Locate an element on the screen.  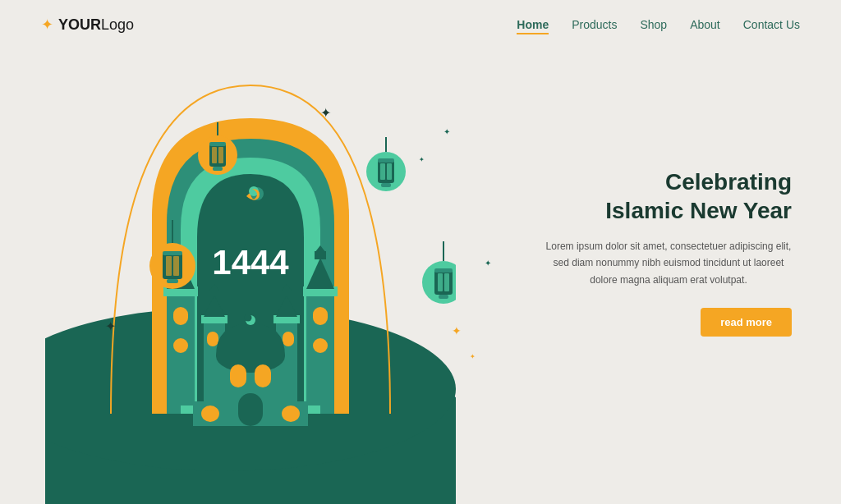
hero-content: Celebrating Islamic New Year Lorem ipsum… is located at coordinates (669, 252).